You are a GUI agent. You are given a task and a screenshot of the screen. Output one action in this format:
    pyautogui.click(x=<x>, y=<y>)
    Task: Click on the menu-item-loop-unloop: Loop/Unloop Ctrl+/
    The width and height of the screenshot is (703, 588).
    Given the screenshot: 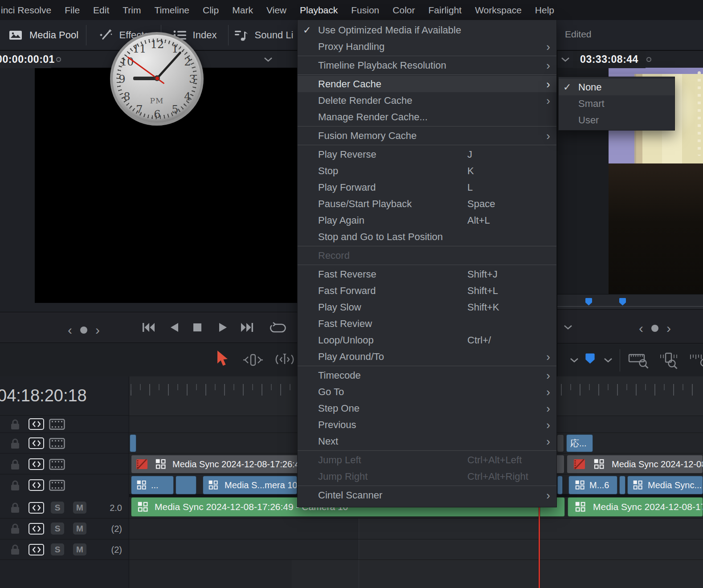 What is the action you would take?
    pyautogui.click(x=427, y=340)
    